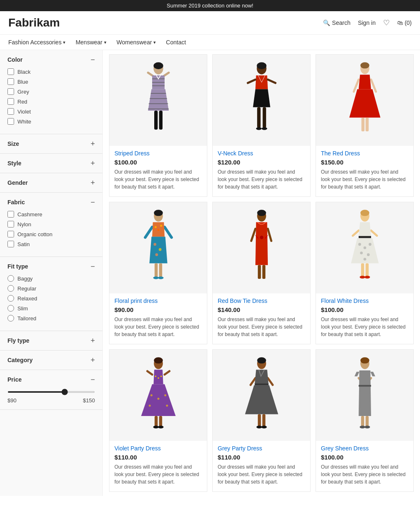 The width and height of the screenshot is (420, 520). What do you see at coordinates (11, 298) in the screenshot?
I see `radio-relaxed` at bounding box center [11, 298].